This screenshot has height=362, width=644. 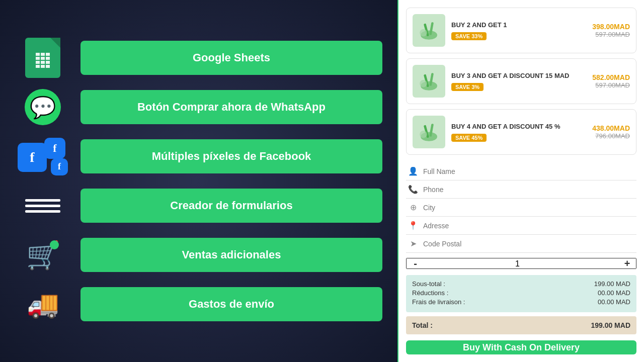 I want to click on subtotal-value: 199.00 MAD, so click(x=612, y=284).